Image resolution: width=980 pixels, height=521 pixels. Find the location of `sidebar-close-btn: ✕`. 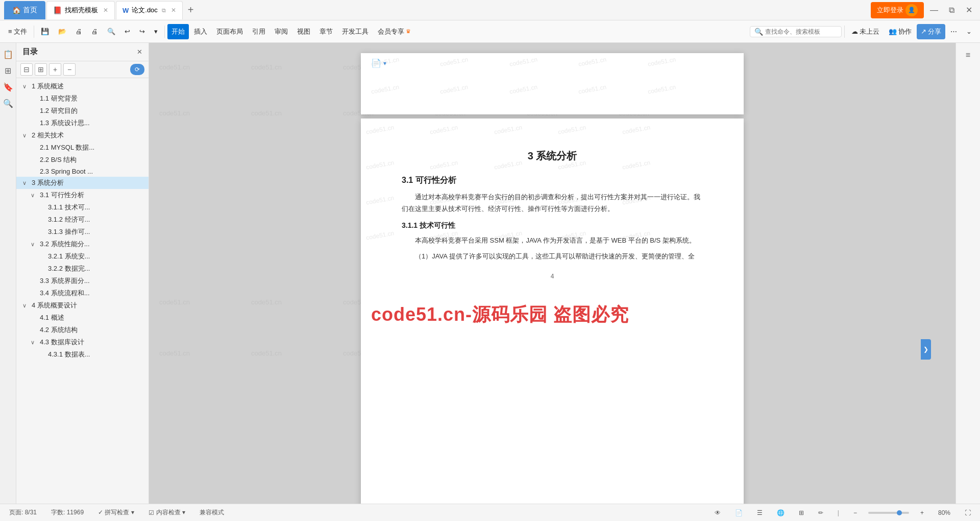

sidebar-close-btn: ✕ is located at coordinates (140, 52).